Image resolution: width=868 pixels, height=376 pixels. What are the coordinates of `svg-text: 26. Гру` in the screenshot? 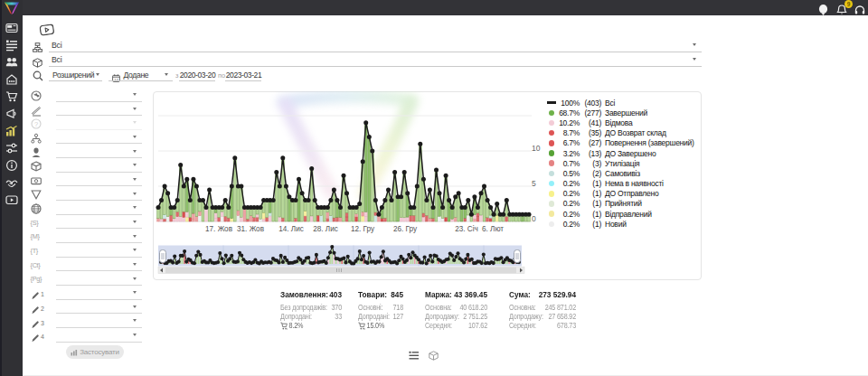 It's located at (405, 230).